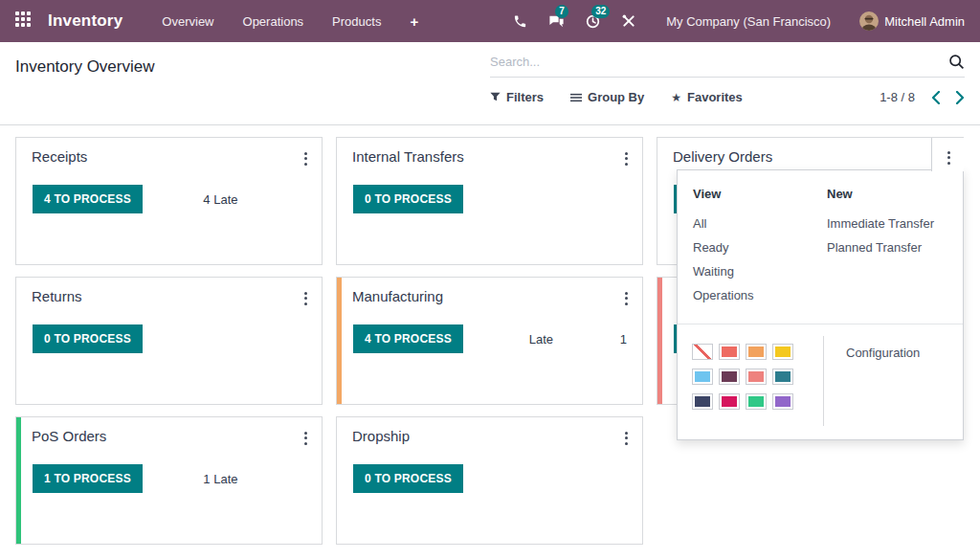 The height and width of the screenshot is (559, 980). I want to click on user-menu: Mitchell Admin, so click(912, 21).